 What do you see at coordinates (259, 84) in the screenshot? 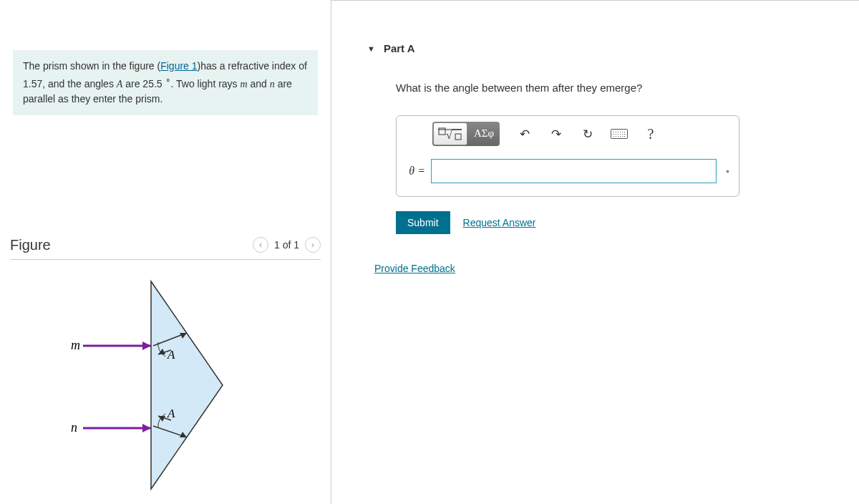
I see `problem-text-and: and` at bounding box center [259, 84].